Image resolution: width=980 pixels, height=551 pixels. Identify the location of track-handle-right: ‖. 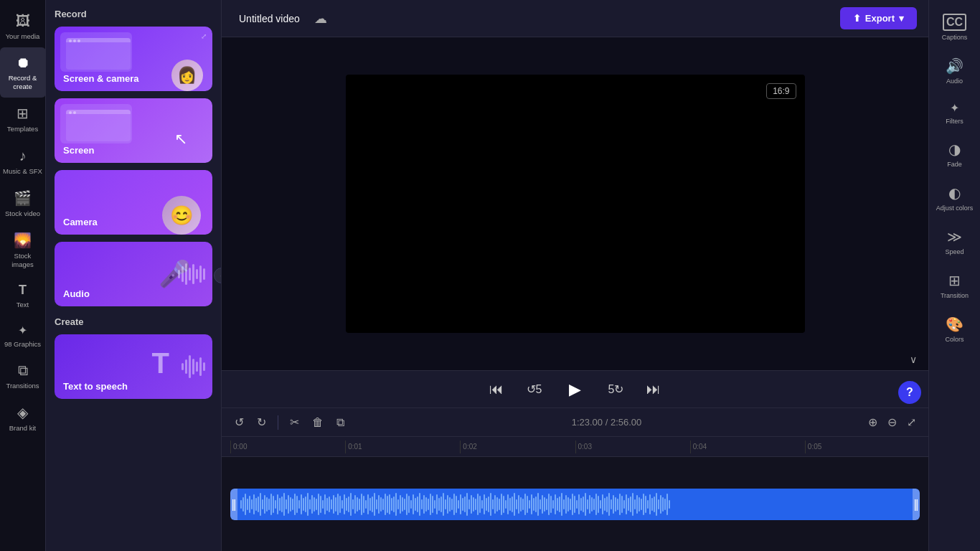
(916, 504).